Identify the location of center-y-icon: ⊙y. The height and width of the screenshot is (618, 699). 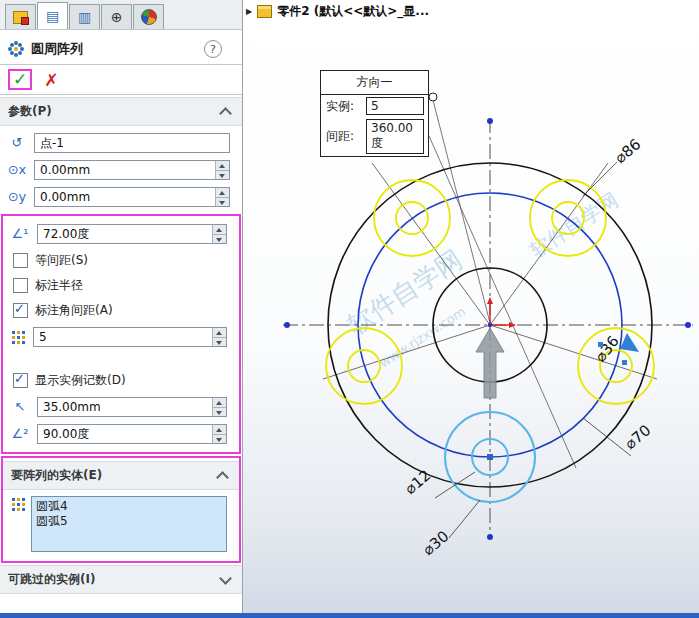
(17, 197).